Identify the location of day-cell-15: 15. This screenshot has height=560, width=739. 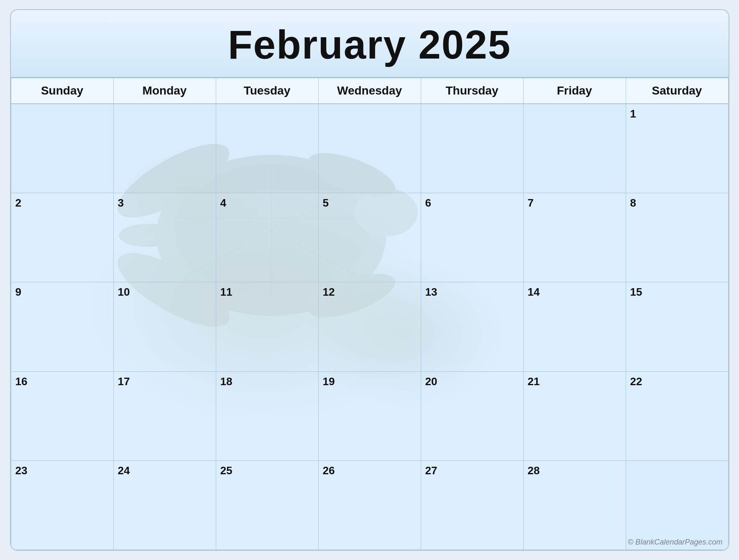
(678, 327).